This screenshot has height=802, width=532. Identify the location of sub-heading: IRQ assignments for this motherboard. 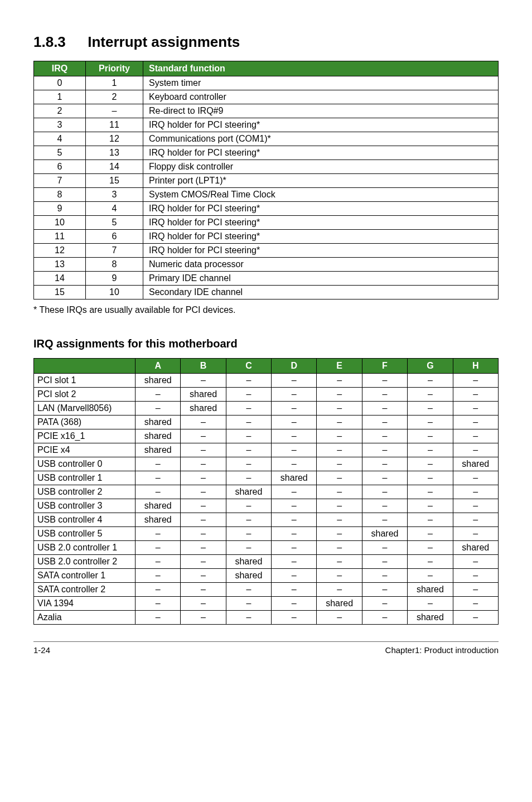
(266, 344).